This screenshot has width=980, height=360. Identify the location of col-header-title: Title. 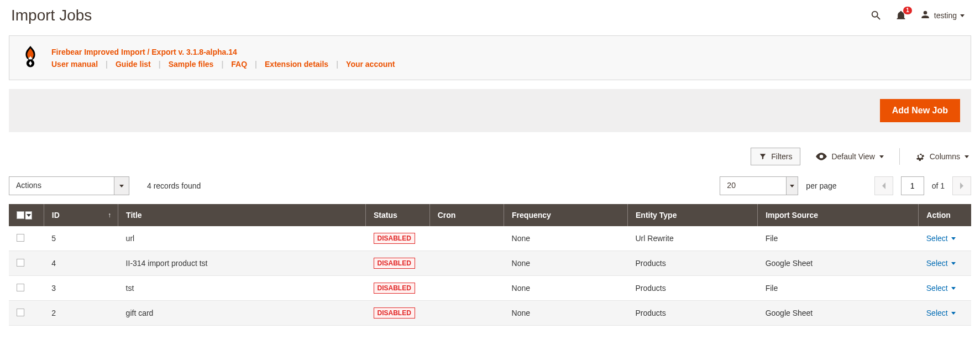
(242, 215).